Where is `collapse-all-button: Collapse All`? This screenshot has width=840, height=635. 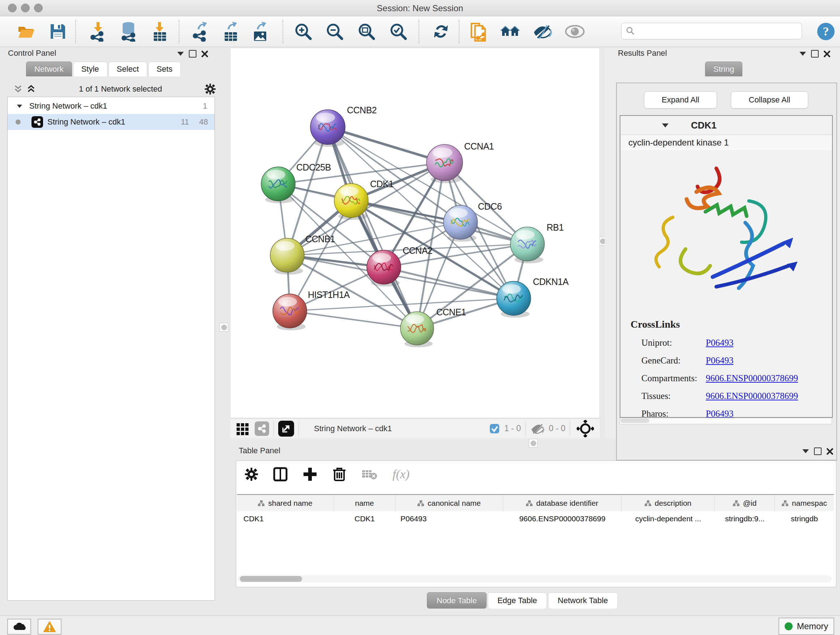 collapse-all-button: Collapse All is located at coordinates (769, 100).